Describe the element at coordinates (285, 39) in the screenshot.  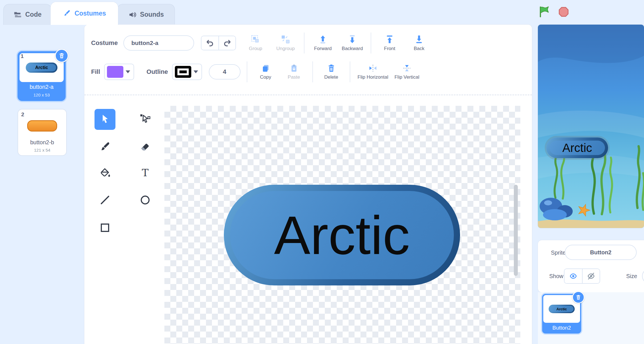
I see `ungroup-icon` at that location.